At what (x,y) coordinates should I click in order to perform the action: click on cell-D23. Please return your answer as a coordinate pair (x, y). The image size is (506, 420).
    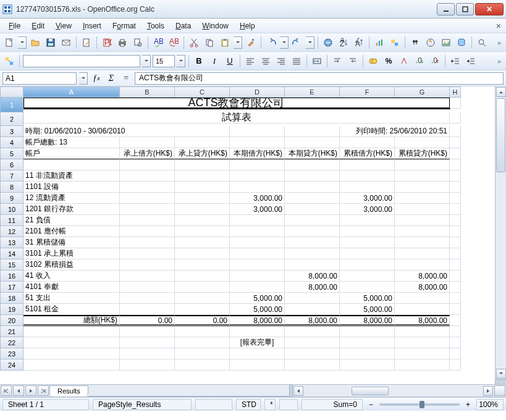
    Looking at the image, I should click on (257, 354).